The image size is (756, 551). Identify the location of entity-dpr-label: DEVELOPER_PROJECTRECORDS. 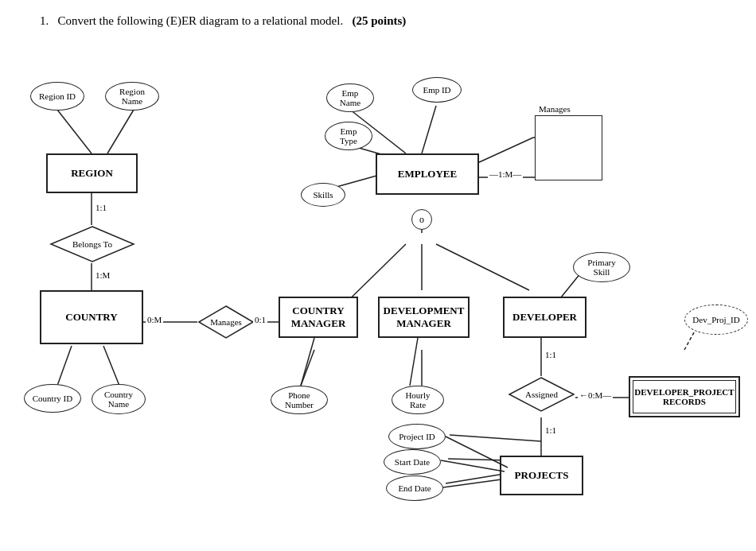
(684, 397).